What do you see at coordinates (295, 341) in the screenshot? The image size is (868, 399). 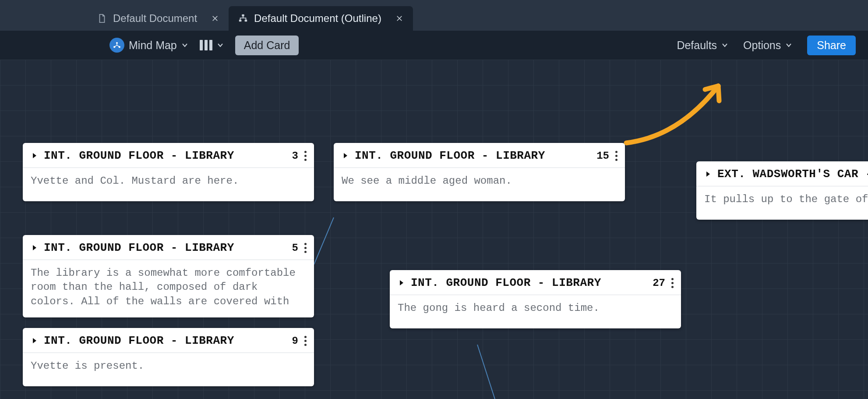 I see `card-number: 9` at bounding box center [295, 341].